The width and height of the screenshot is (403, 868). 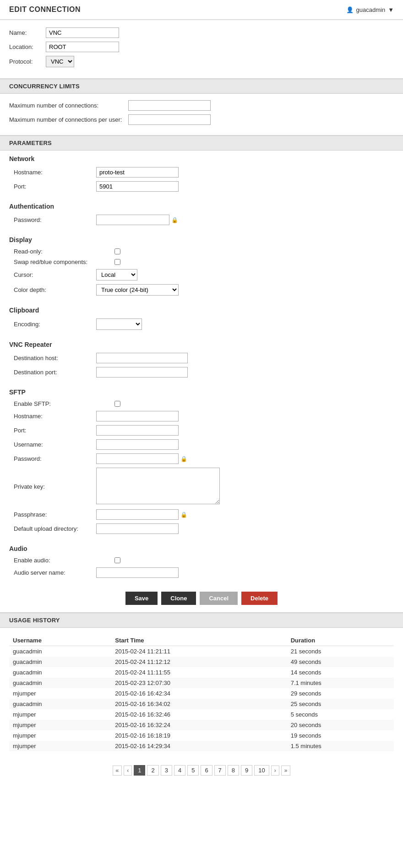 I want to click on cursor-select: Local Remote, so click(x=117, y=275).